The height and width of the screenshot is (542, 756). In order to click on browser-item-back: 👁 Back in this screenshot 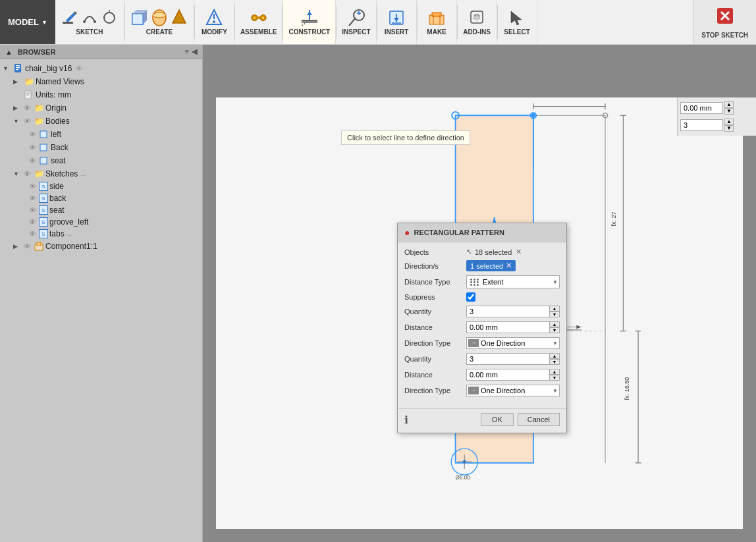, I will do `click(101, 148)`.